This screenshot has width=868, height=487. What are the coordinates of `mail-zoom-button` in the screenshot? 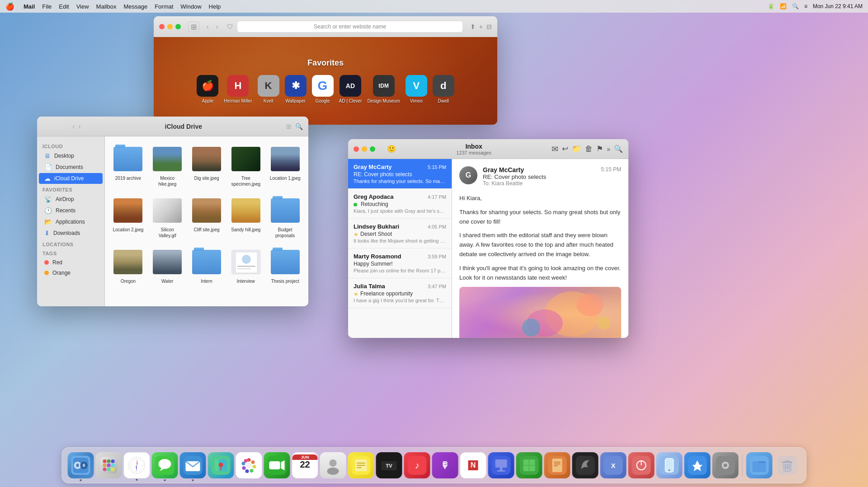 It's located at (373, 149).